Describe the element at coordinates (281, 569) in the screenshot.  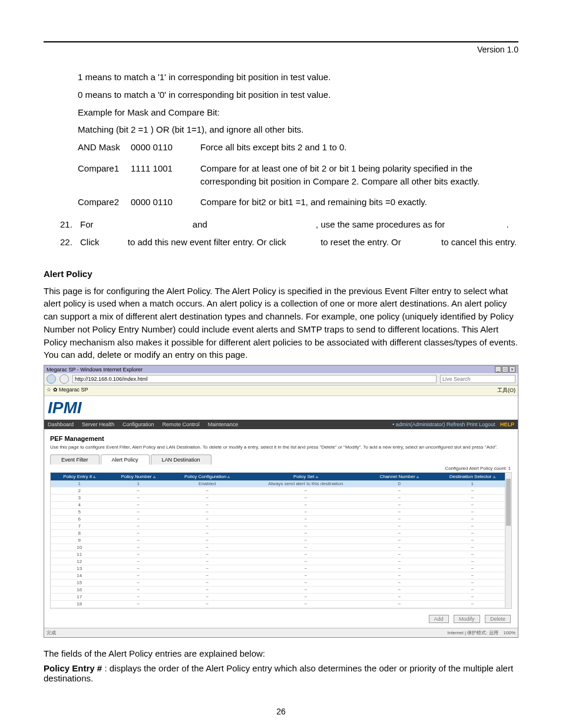
I see `table-row: 13~~~~~` at that location.